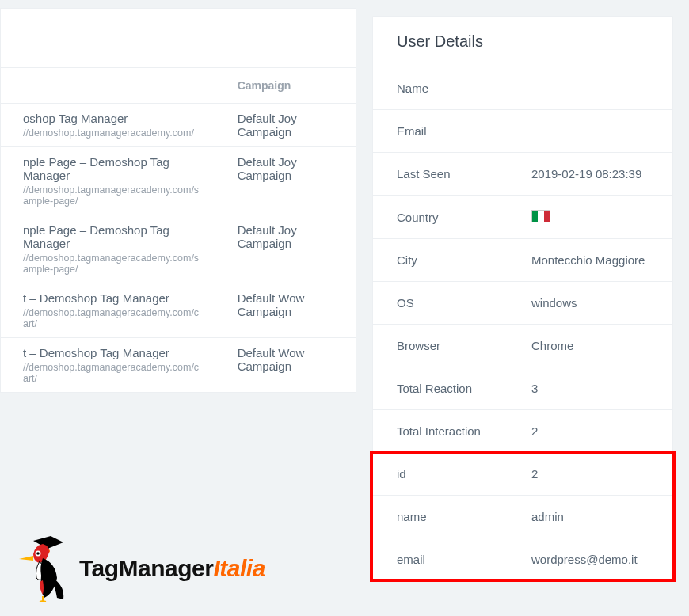  I want to click on details-row: BrowserChrome, so click(523, 346).